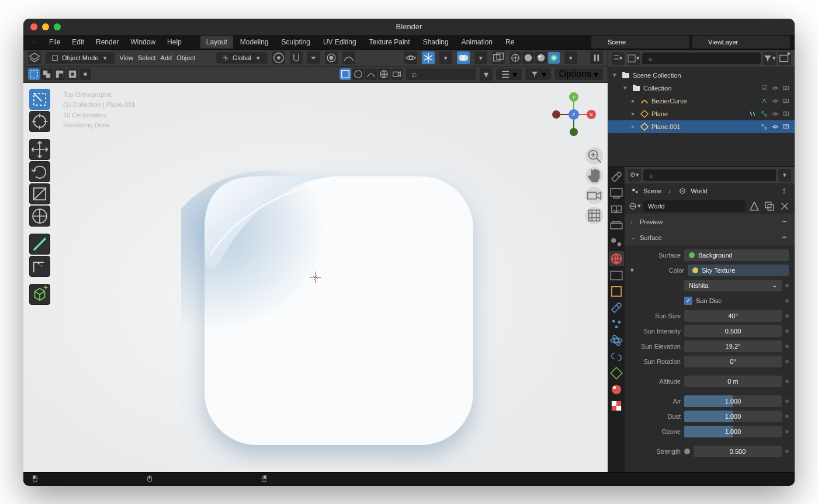 The height and width of the screenshot is (504, 818). Describe the element at coordinates (60, 74) in the screenshot. I see `select-subtract-icon` at that location.